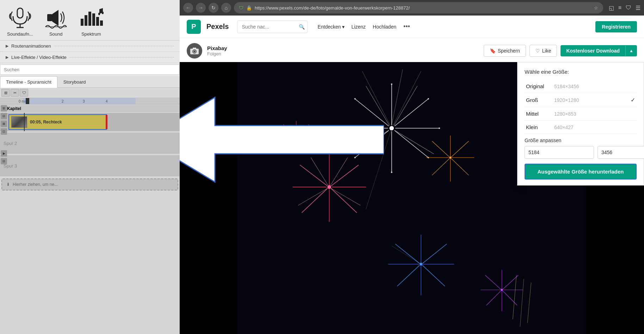 The image size is (644, 334). I want to click on tl-btn-grid: ⊞, so click(6, 93).